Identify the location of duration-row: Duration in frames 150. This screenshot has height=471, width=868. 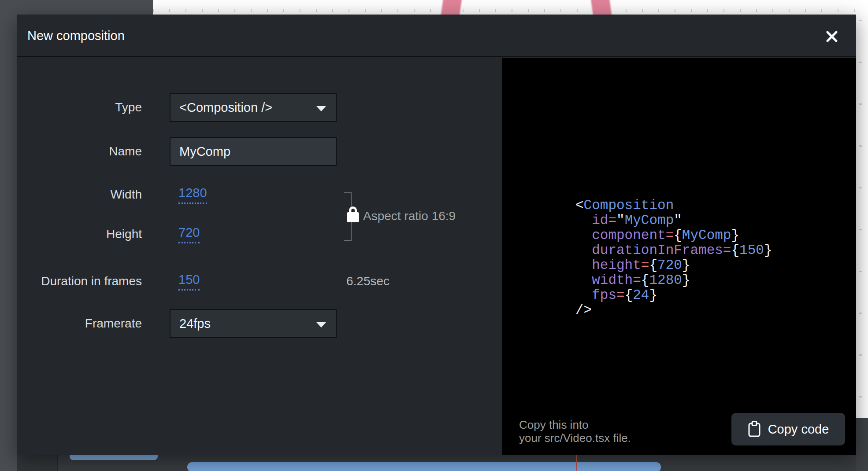
(260, 281).